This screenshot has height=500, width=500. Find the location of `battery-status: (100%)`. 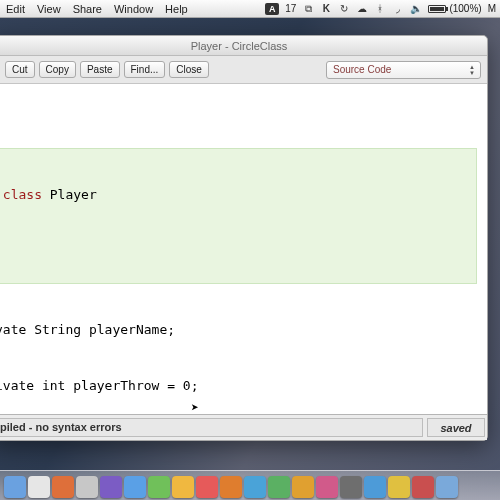

battery-status: (100%) is located at coordinates (454, 8).